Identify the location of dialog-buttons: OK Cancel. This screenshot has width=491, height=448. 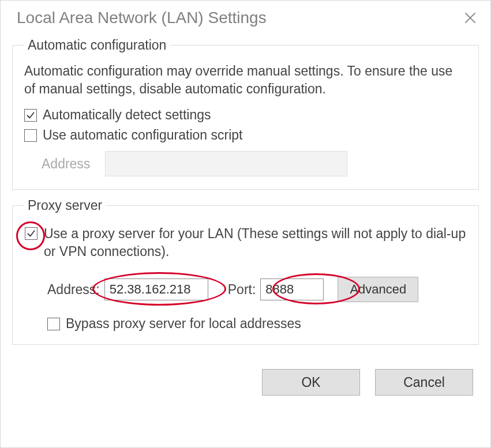
(246, 374).